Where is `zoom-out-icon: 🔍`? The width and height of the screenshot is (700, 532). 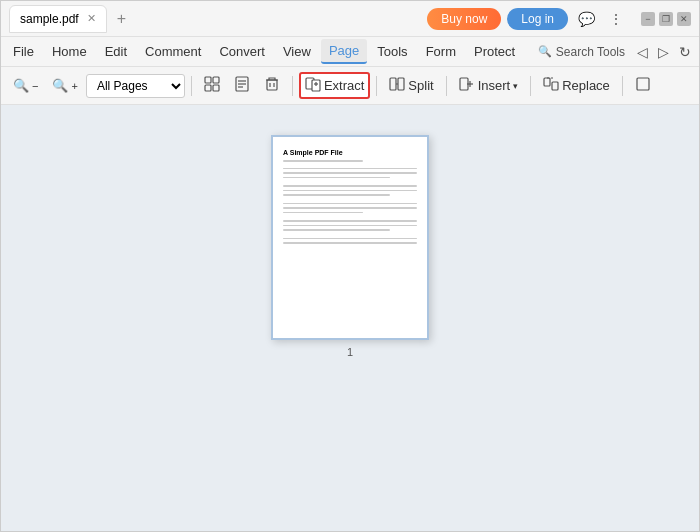 zoom-out-icon: 🔍 is located at coordinates (21, 86).